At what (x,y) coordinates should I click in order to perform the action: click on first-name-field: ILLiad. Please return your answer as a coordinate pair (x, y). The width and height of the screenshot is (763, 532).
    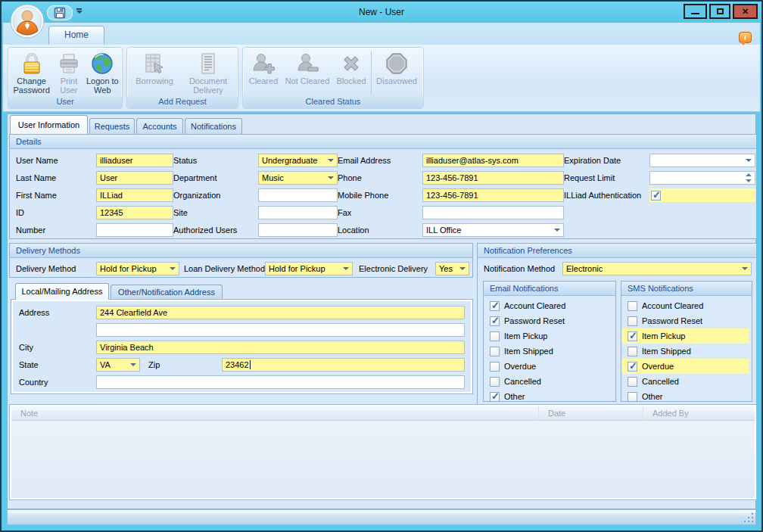
    Looking at the image, I should click on (135, 195).